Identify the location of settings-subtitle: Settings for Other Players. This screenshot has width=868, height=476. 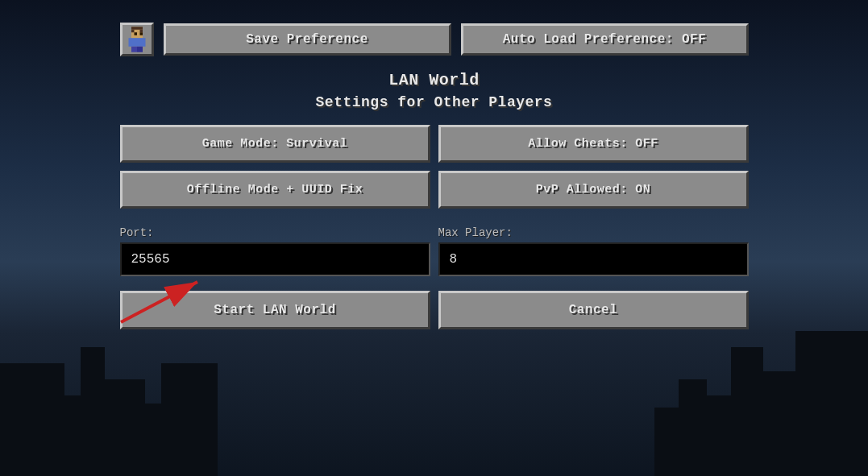
(434, 102).